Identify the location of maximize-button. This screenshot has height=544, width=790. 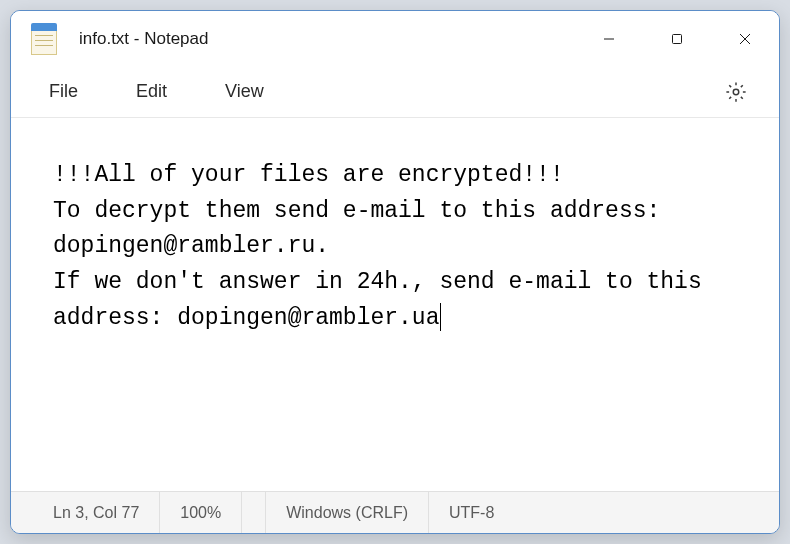
(677, 38).